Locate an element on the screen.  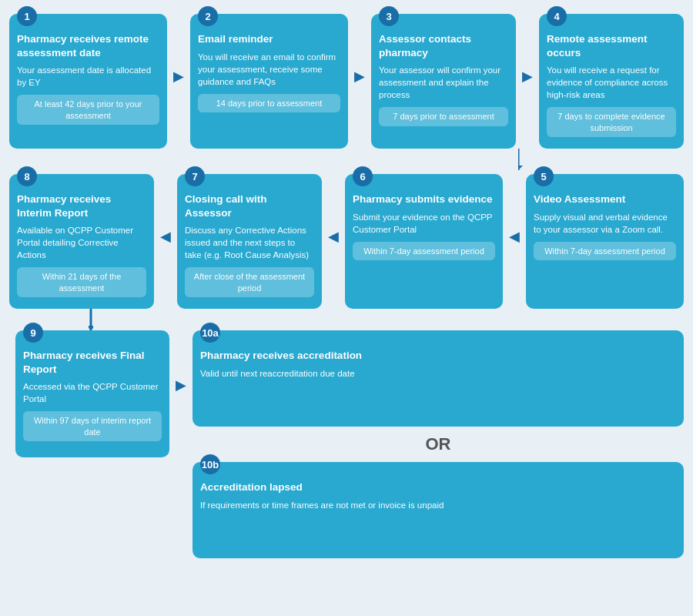
step-7-number: 7 is located at coordinates (195, 176).